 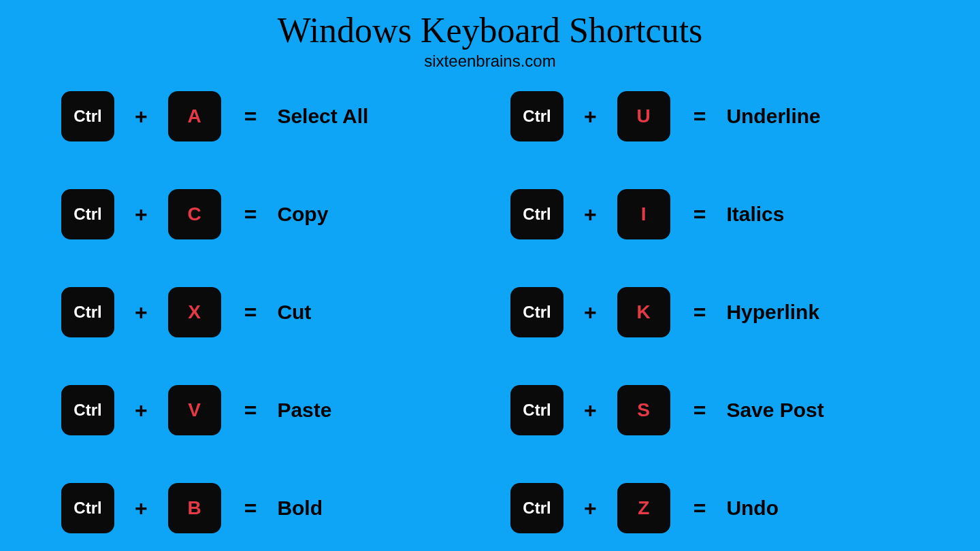 What do you see at coordinates (195, 312) in the screenshot?
I see `key-letter: X` at bounding box center [195, 312].